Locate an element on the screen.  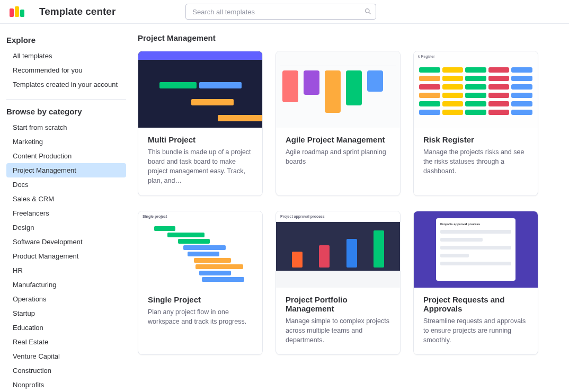
template-card-title: Single Project is located at coordinates (200, 300).